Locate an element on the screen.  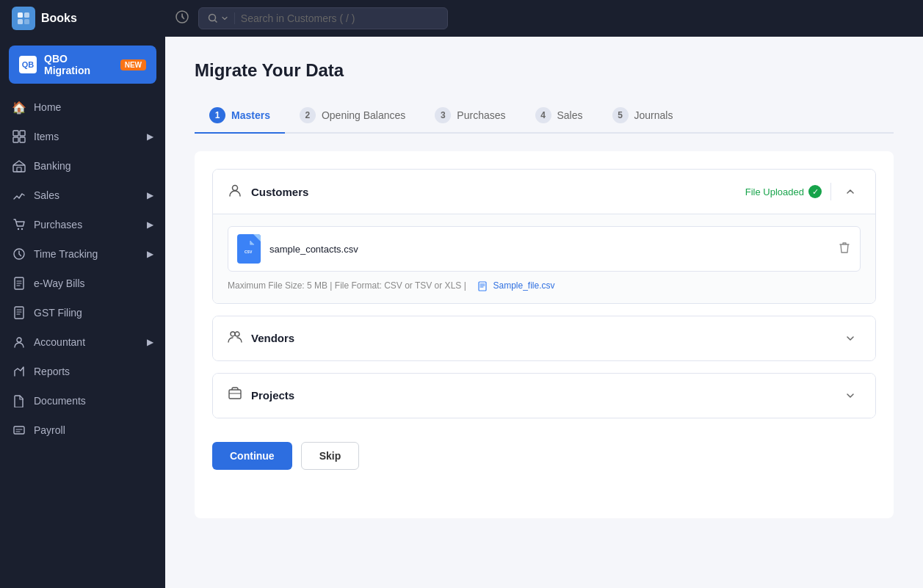
file-info: Maximum File Size: 5 MB | File Format: C… is located at coordinates (544, 286).